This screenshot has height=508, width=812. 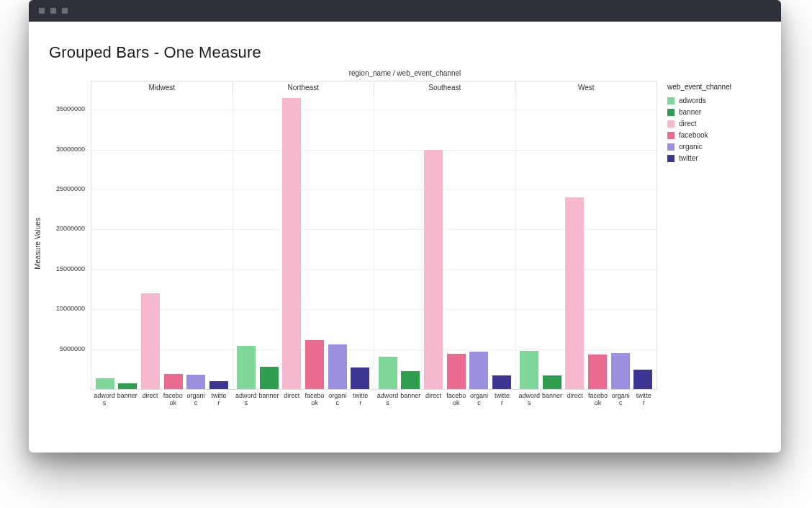 What do you see at coordinates (714, 147) in the screenshot?
I see `legend-item: organic` at bounding box center [714, 147].